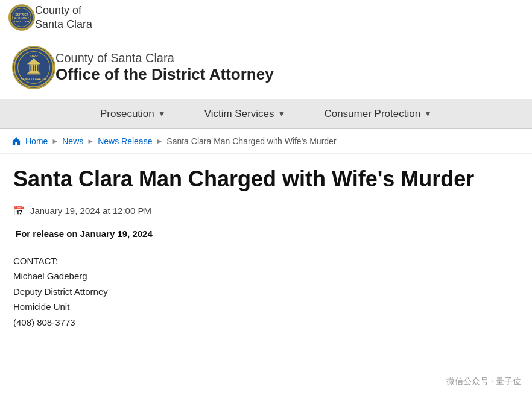 The image size is (532, 398). Describe the element at coordinates (125, 141) in the screenshot. I see `breadcrumb-news-release: News Release` at that location.